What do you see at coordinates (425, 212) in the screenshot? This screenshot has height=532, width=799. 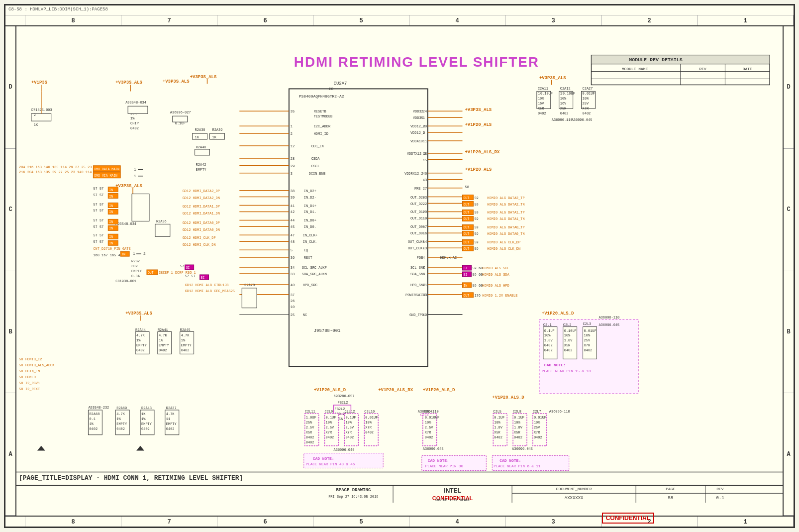 I see `svg-text: 20` at bounding box center [425, 212].